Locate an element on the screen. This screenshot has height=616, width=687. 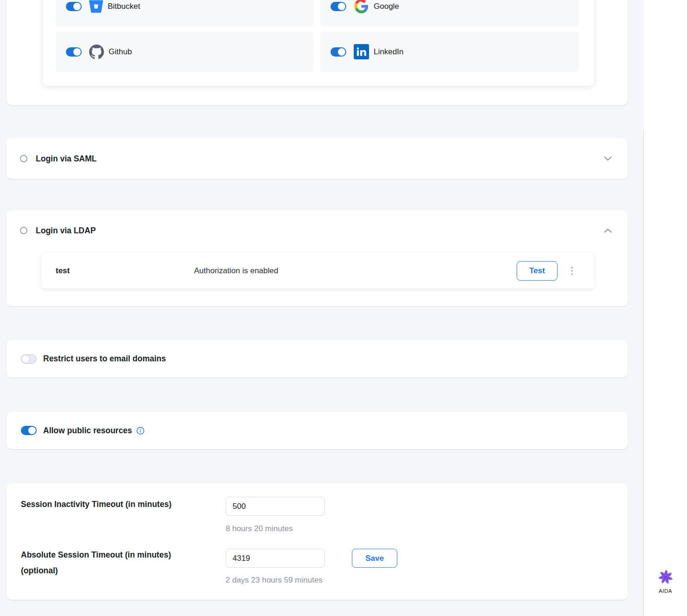
saml-radio is located at coordinates (24, 159).